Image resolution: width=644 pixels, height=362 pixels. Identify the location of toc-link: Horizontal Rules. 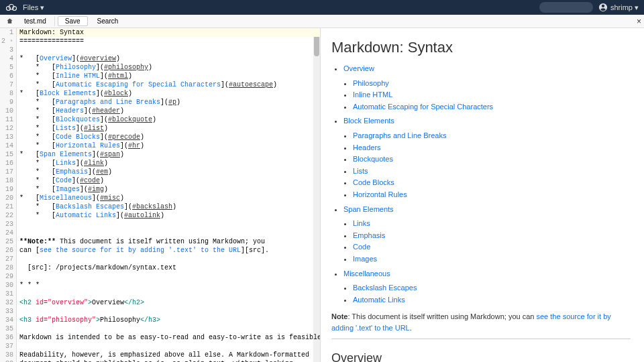
(380, 194).